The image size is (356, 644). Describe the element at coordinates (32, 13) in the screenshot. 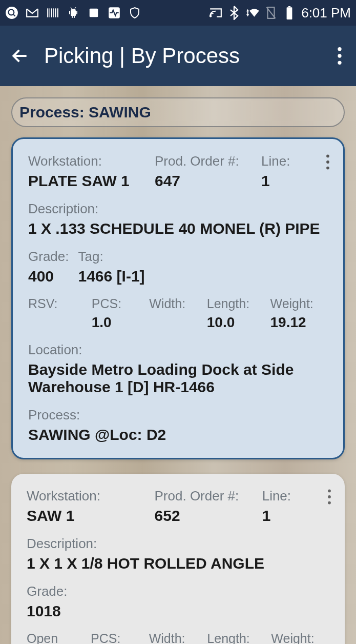

I see `gmail-icon` at that location.